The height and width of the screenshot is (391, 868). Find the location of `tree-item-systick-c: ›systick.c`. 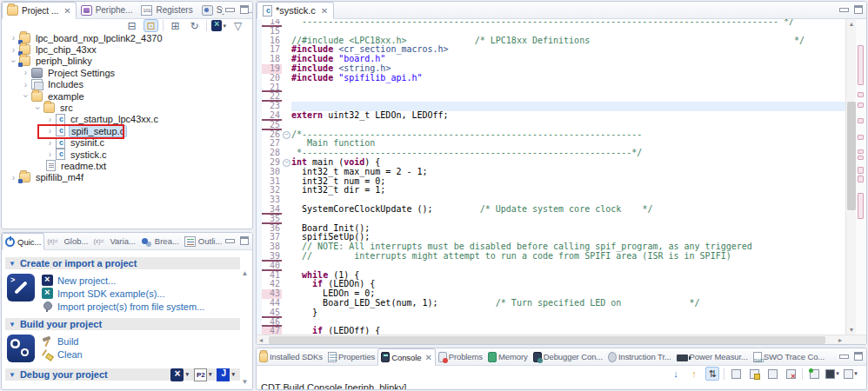

tree-item-systick-c: ›systick.c is located at coordinates (127, 155).